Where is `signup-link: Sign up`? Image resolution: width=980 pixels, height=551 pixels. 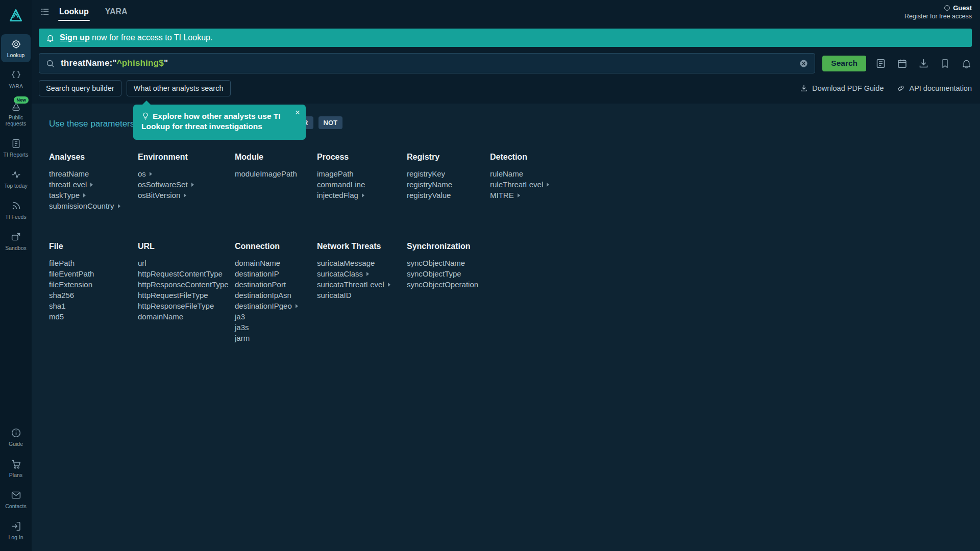
signup-link: Sign up is located at coordinates (75, 38).